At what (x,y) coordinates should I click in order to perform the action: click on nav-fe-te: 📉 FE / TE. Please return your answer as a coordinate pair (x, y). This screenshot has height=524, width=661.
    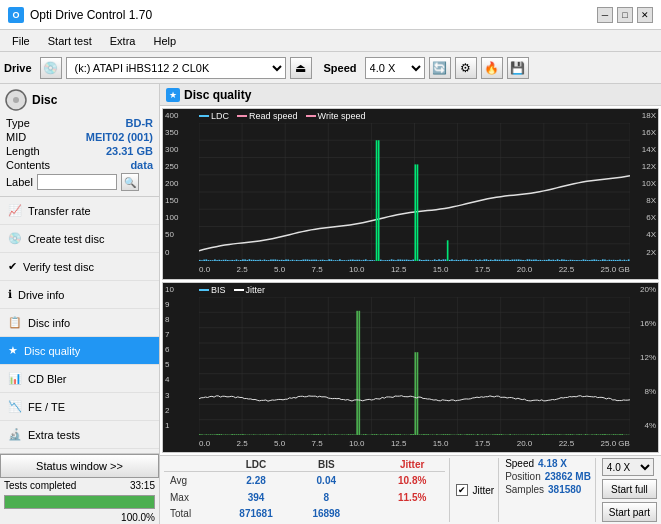
    Looking at the image, I should click on (80, 407).